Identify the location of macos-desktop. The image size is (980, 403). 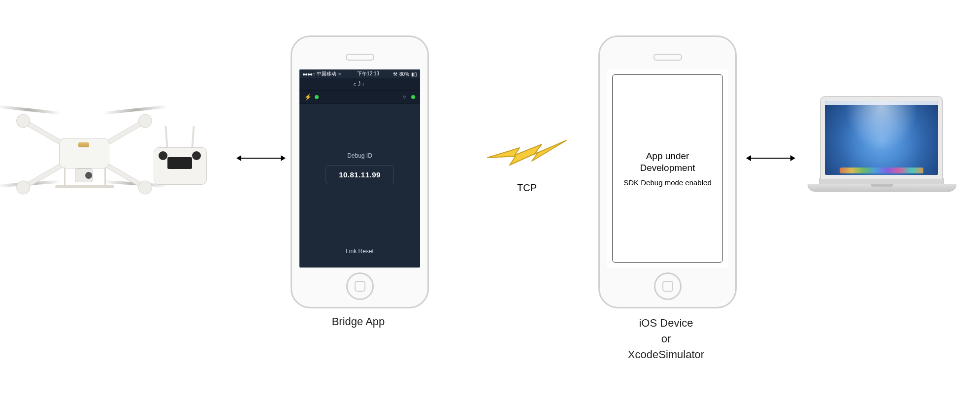
(882, 138).